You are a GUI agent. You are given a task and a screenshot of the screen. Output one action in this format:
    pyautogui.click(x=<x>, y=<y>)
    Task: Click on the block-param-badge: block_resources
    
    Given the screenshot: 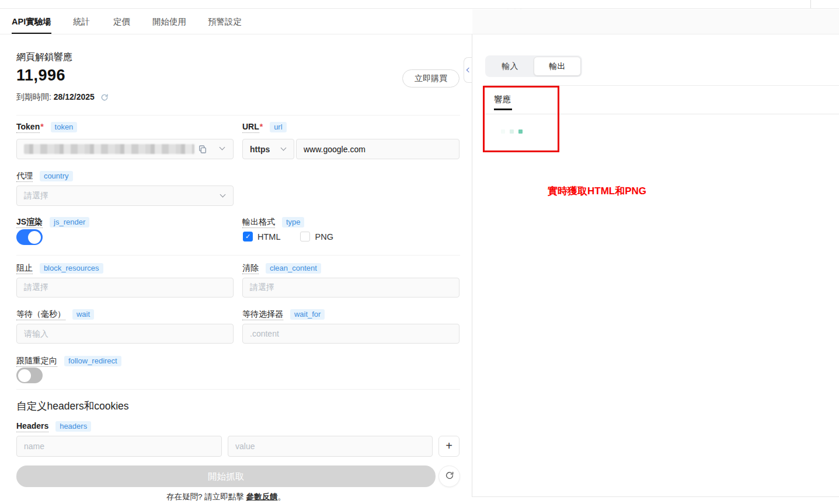 What is the action you would take?
    pyautogui.click(x=71, y=268)
    